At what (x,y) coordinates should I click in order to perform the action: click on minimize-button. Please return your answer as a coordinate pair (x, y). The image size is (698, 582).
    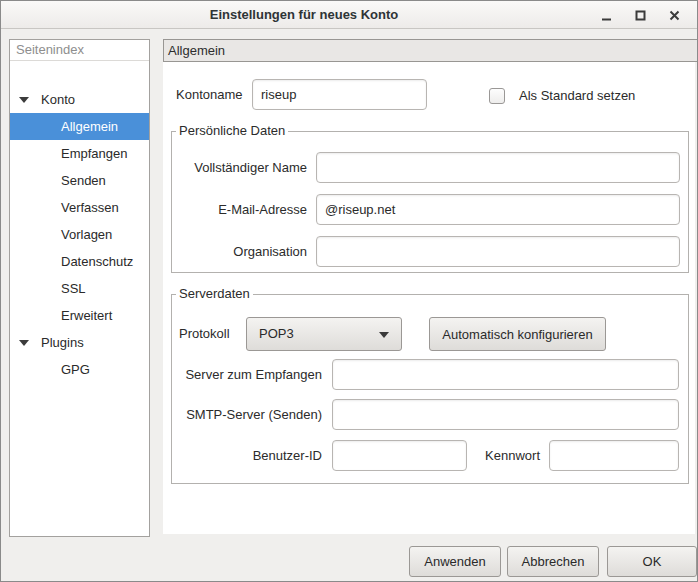
    Looking at the image, I should click on (606, 15).